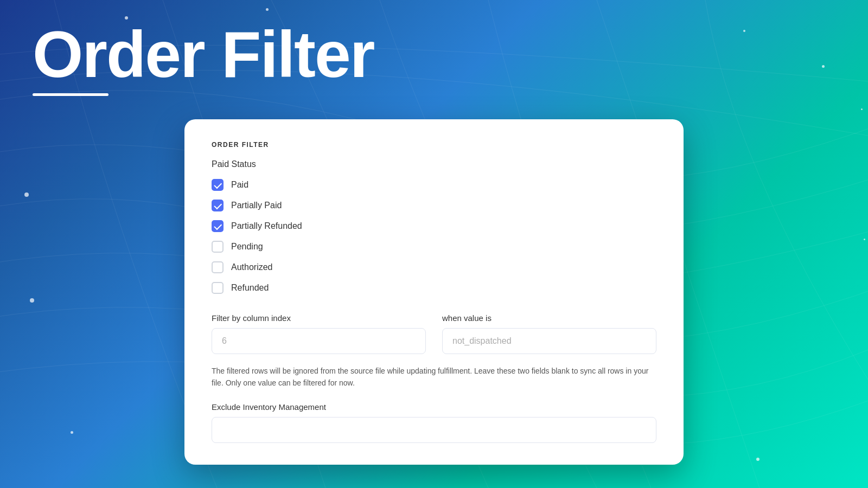 Image resolution: width=868 pixels, height=488 pixels. I want to click on filter-column-col: Filter by column index, so click(319, 334).